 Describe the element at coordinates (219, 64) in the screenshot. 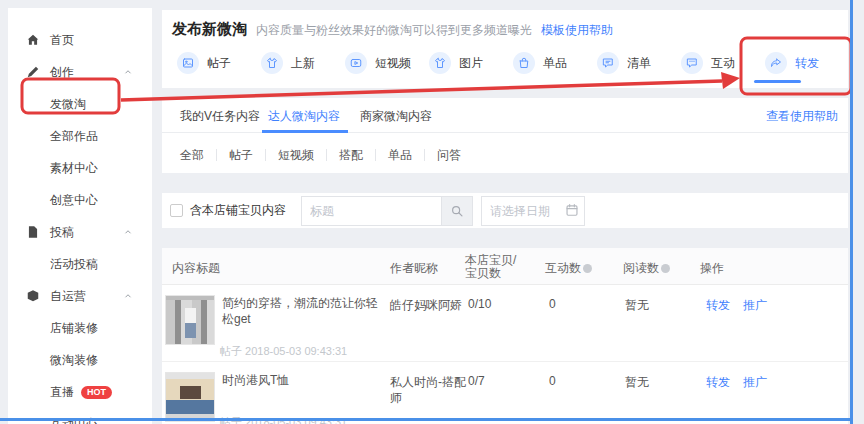

I see `content-tab-label: 帖子` at that location.